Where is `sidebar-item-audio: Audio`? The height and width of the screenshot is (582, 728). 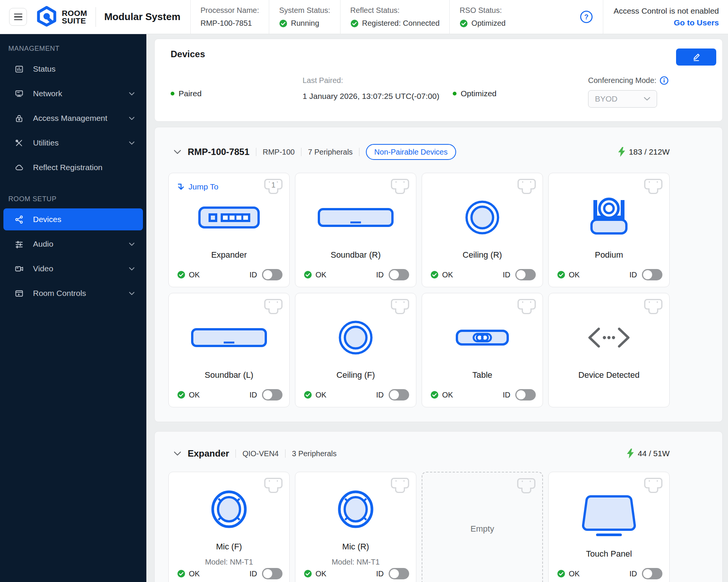
sidebar-item-audio: Audio is located at coordinates (73, 244).